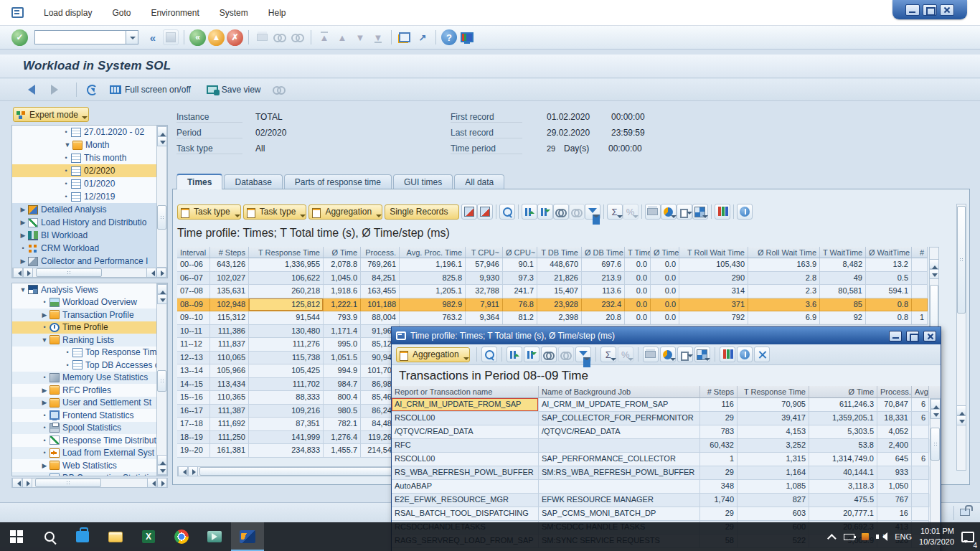 The height and width of the screenshot is (551, 980). Describe the element at coordinates (198, 37) in the screenshot. I see `back-icon: «` at that location.